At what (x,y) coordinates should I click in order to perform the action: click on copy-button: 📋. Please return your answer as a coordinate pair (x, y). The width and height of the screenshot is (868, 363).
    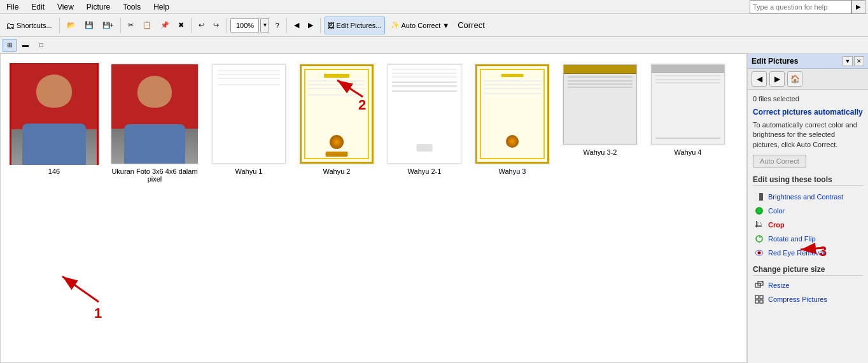
    Looking at the image, I should click on (147, 25).